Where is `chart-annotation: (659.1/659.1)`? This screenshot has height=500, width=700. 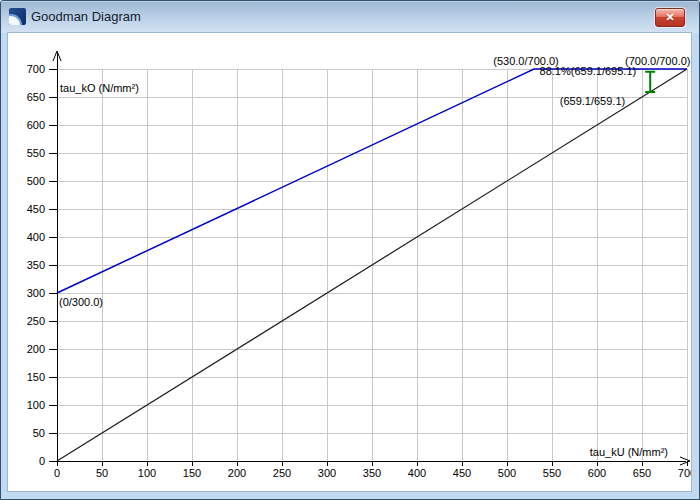 chart-annotation: (659.1/659.1) is located at coordinates (592, 101).